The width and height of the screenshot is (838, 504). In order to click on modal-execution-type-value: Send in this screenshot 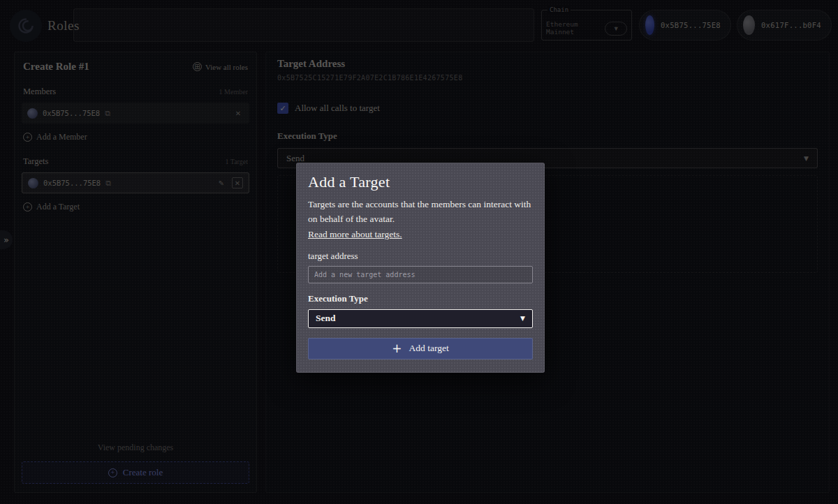, I will do `click(325, 318)`.